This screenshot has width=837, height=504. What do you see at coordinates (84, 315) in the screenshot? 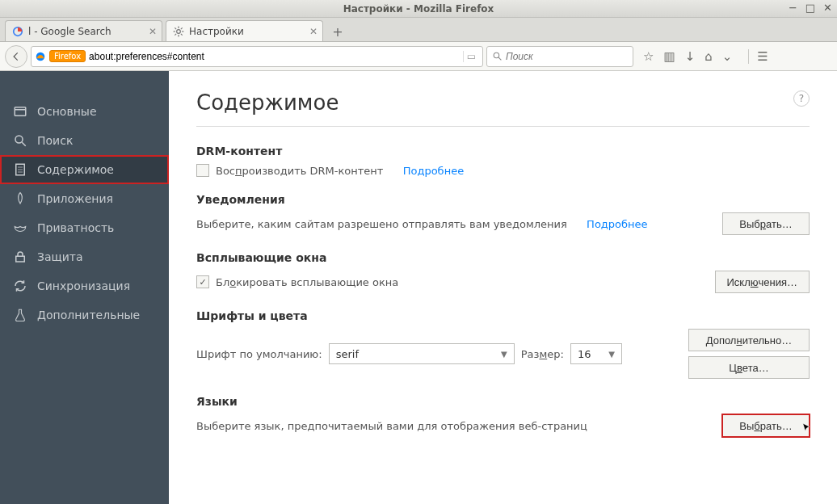
I see `sidebar-item-advanced: Дополнительные` at bounding box center [84, 315].